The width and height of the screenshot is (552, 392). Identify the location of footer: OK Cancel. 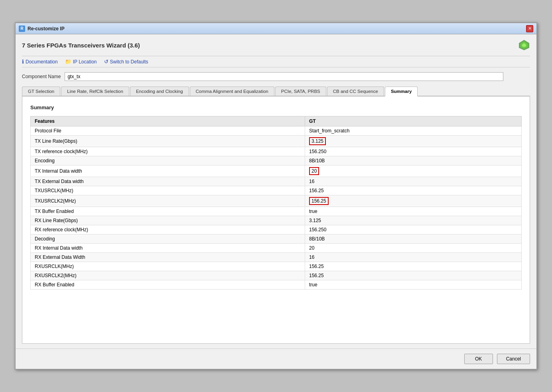
(276, 359).